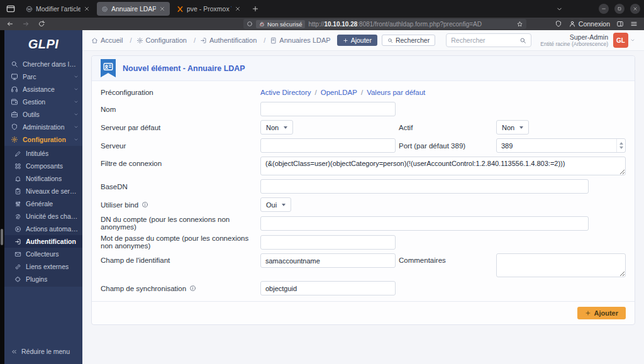 The width and height of the screenshot is (644, 364). What do you see at coordinates (43, 44) in the screenshot?
I see `glpi-logo: GLPI` at bounding box center [43, 44].